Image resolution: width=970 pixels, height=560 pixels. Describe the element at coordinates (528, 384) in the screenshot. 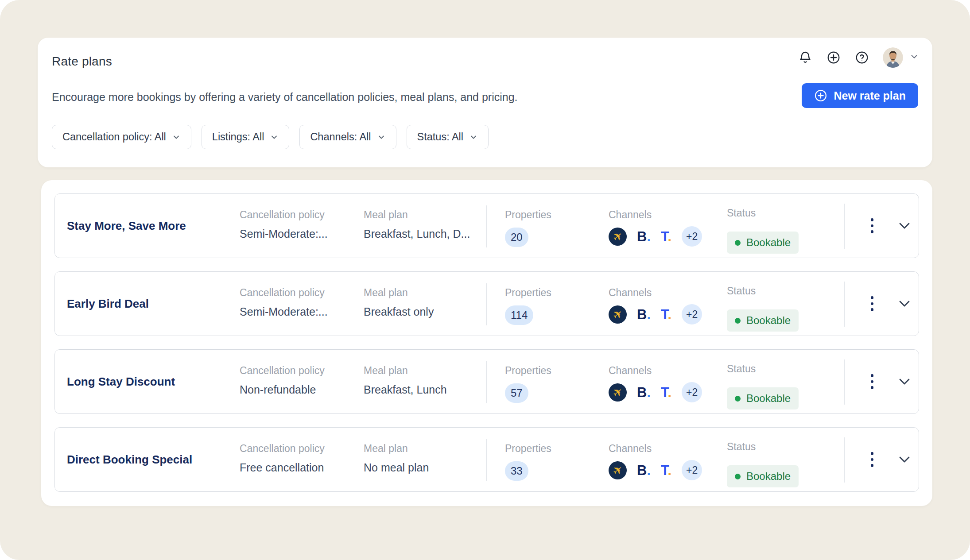

I see `properties-cell: Properties 57` at that location.